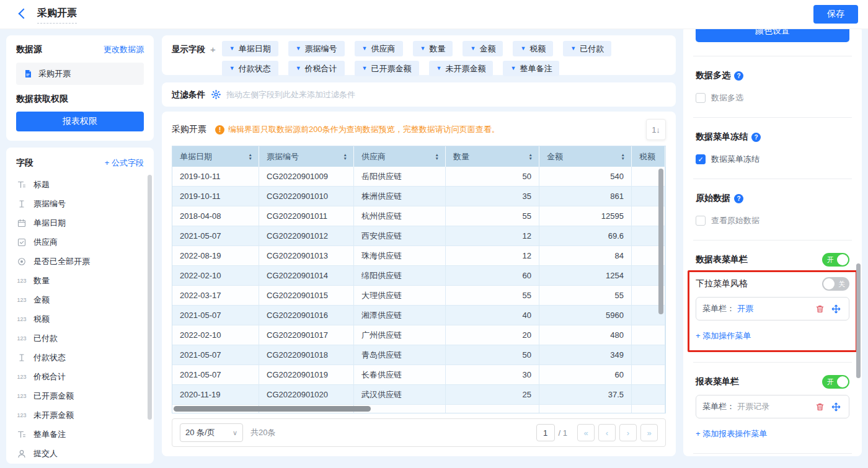 The height and width of the screenshot is (468, 868). I want to click on table-header-cell: 税额, so click(649, 156).